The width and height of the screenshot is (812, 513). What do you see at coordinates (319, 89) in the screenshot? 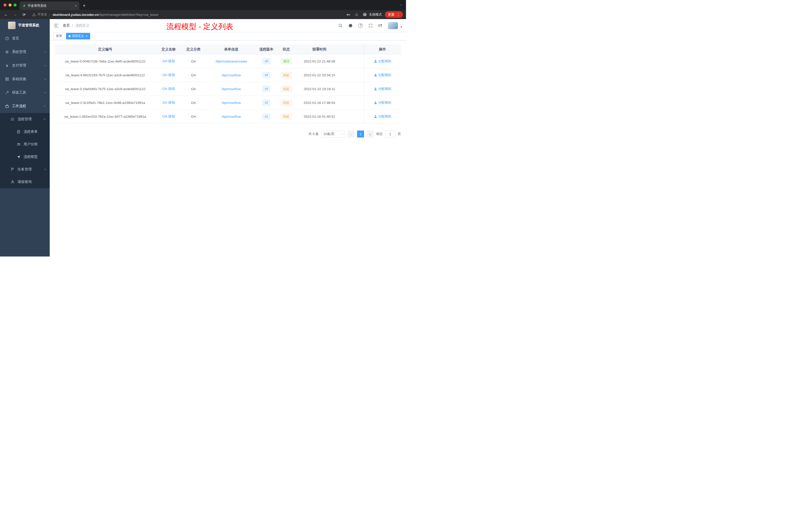
I see `deploy-time: 2022-01-22 19:19:11` at bounding box center [319, 89].